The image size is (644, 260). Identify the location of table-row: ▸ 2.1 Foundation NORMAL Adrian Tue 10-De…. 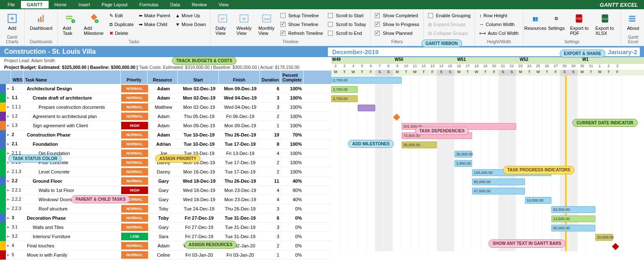
(166, 144).